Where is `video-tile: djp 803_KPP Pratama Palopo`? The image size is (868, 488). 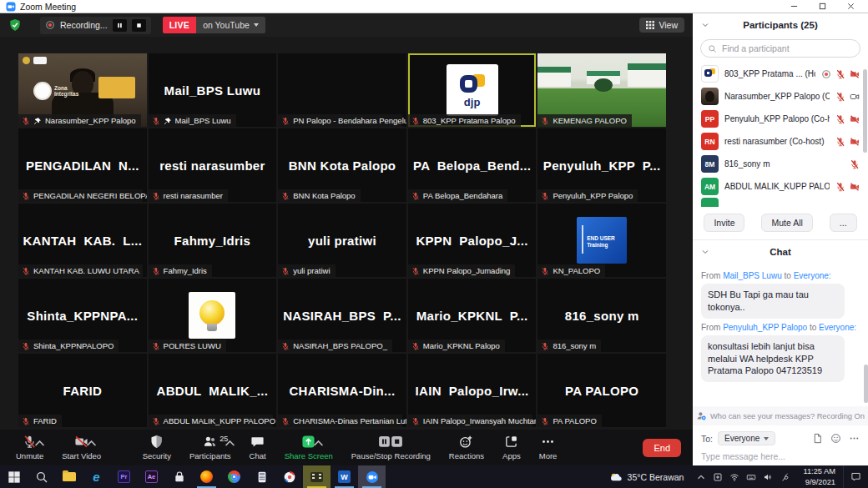 video-tile: djp 803_KPP Pratama Palopo is located at coordinates (472, 90).